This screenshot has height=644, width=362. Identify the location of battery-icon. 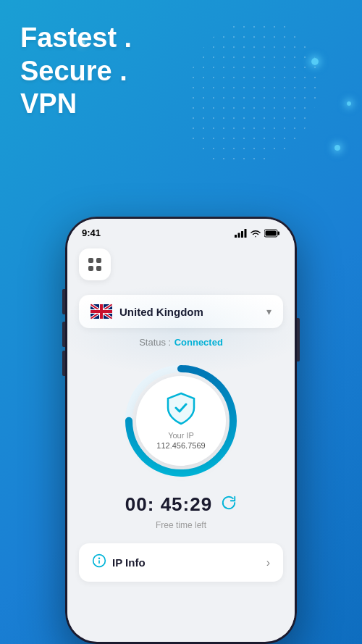
(272, 233).